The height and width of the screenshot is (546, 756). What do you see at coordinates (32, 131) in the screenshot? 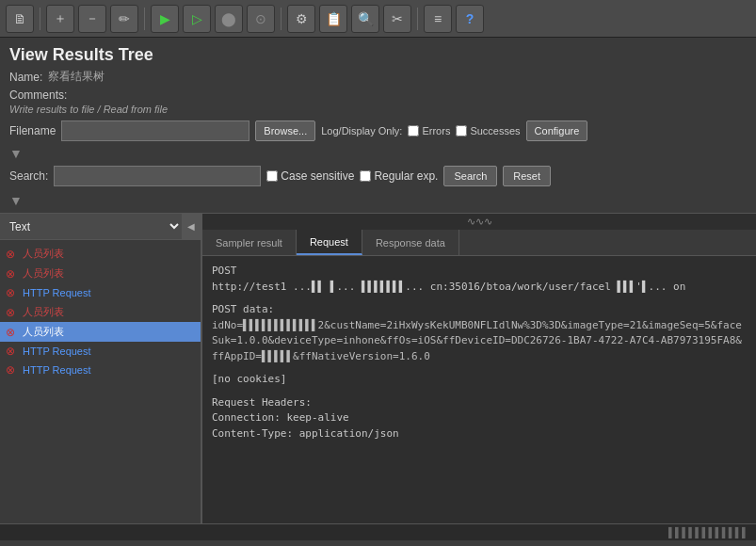
I see `filename-label: Filename` at bounding box center [32, 131].